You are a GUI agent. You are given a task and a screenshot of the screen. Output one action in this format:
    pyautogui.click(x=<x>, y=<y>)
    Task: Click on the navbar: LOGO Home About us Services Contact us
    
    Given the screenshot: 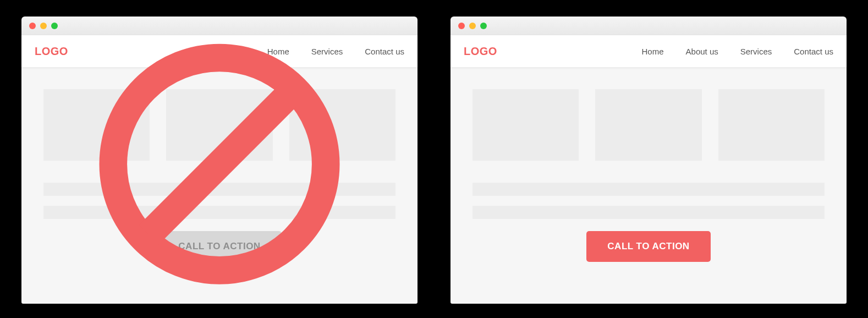 What is the action you would take?
    pyautogui.click(x=649, y=51)
    